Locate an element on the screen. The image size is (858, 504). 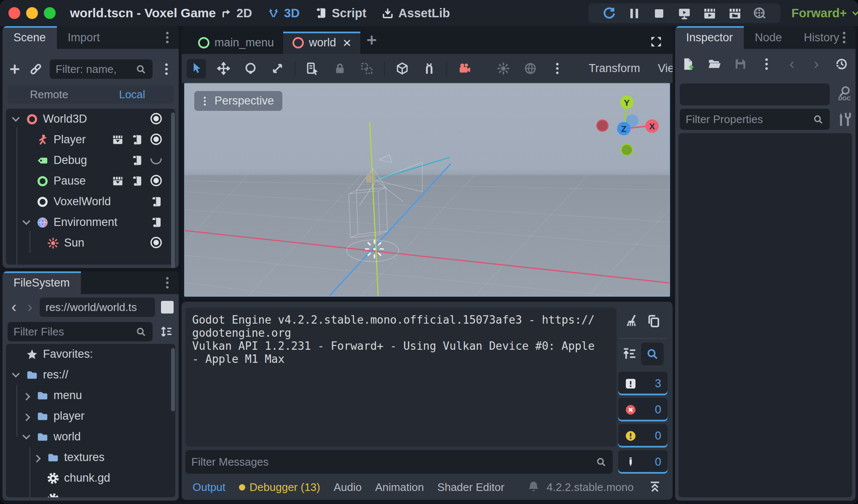
collapse-log-button is located at coordinates (630, 354).